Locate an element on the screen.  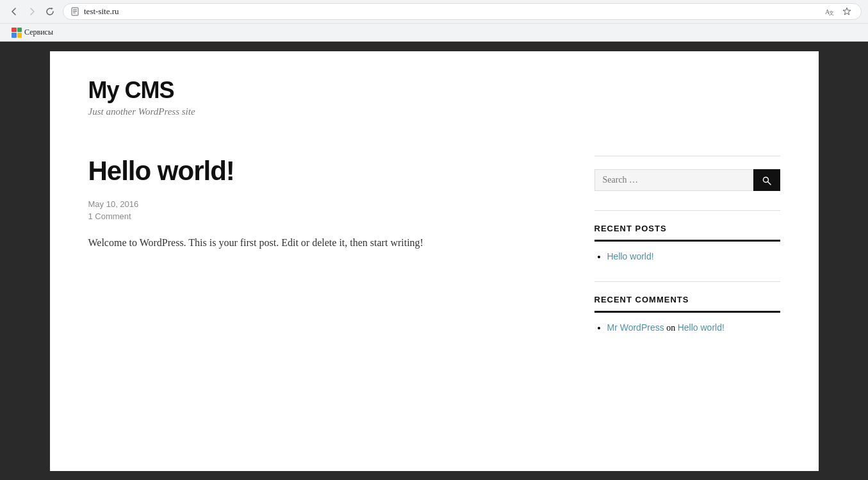
comment-post-link: Hello world! is located at coordinates (701, 327).